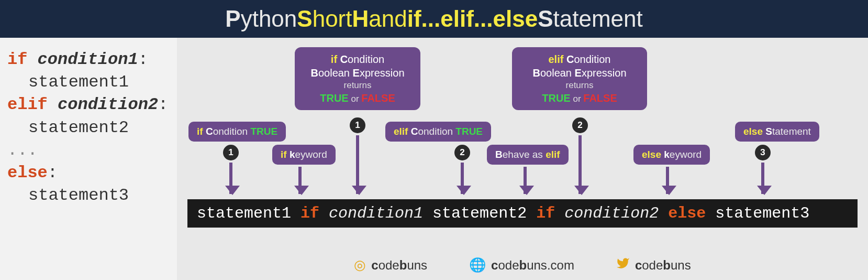 This screenshot has width=868, height=280. Describe the element at coordinates (521, 265) in the screenshot. I see `website-link: 🌐 codebuns.com` at that location.